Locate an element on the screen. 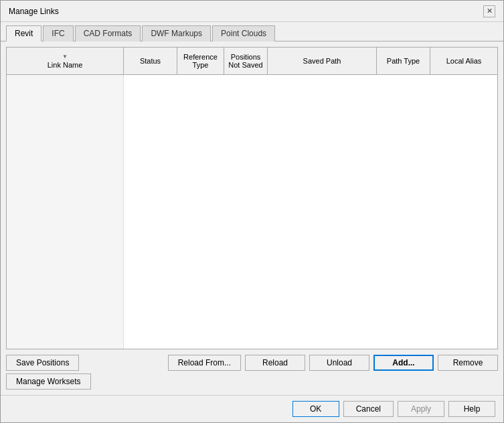 The image size is (504, 423). tab-revit: Revit is located at coordinates (24, 33).